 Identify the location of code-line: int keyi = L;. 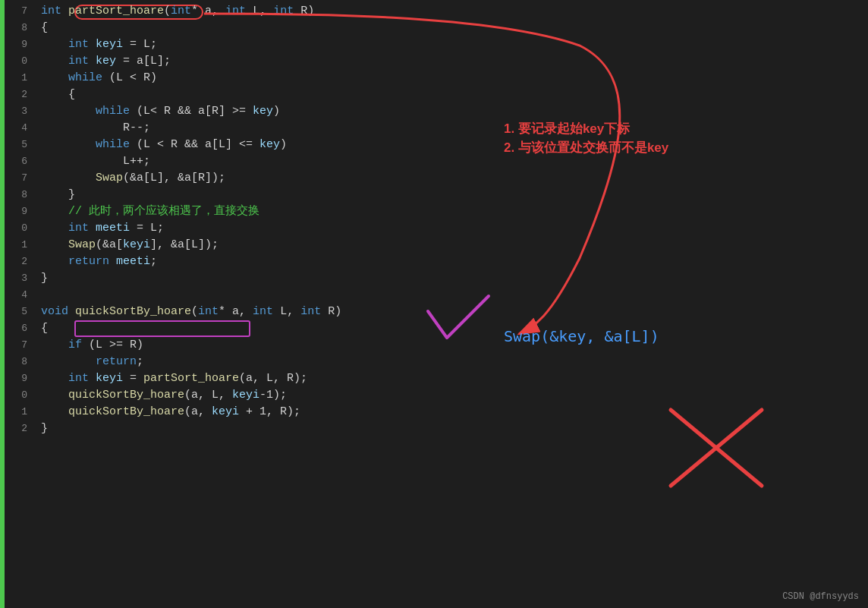
(454, 45).